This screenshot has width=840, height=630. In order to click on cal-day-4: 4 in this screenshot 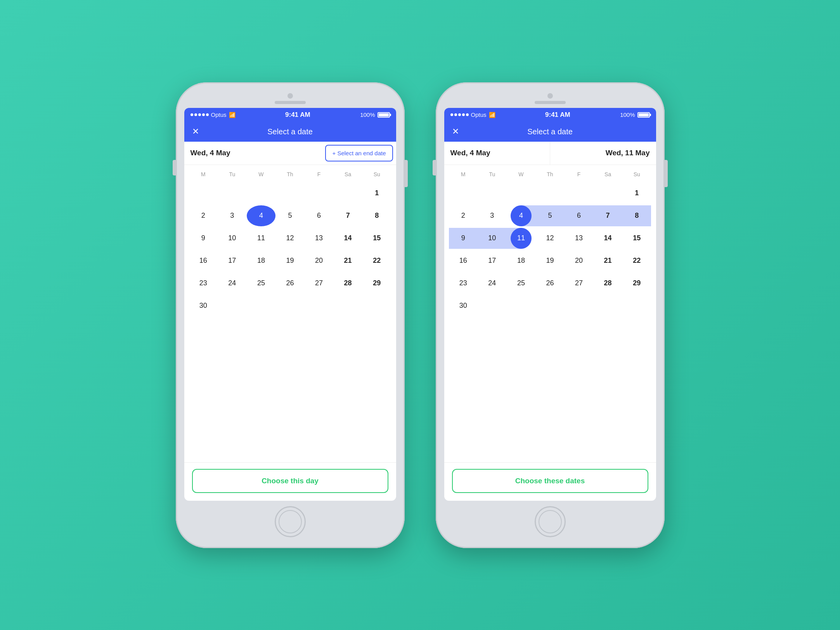, I will do `click(262, 216)`.